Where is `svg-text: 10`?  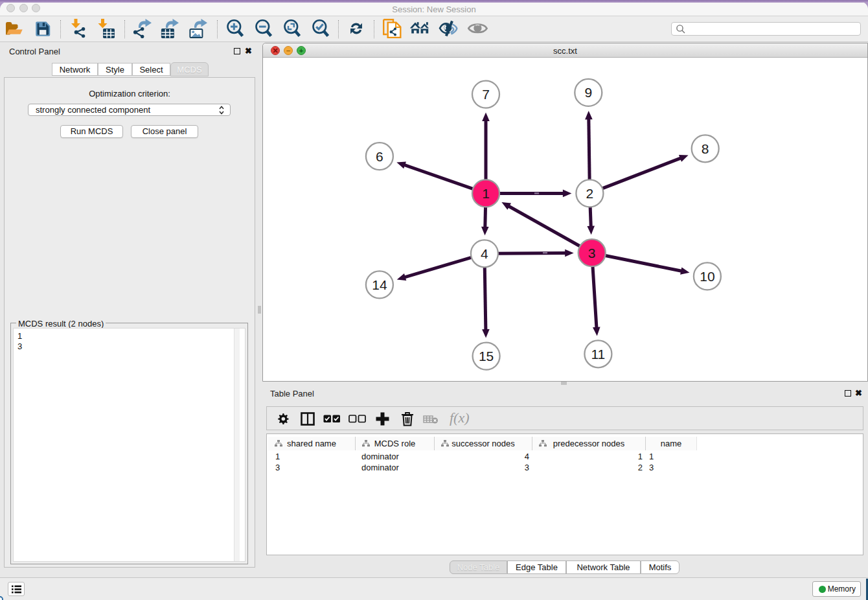 svg-text: 10 is located at coordinates (707, 276).